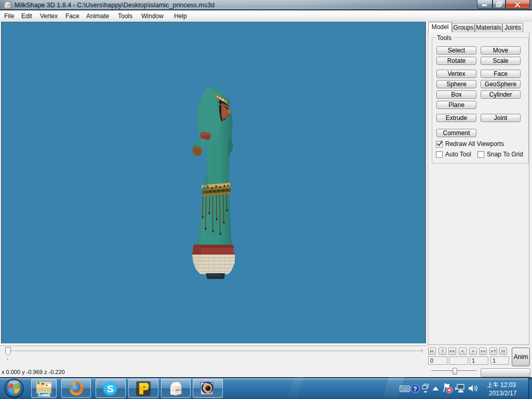 Image resolution: width=532 pixels, height=399 pixels. What do you see at coordinates (508, 384) in the screenshot?
I see `svg-text: 12:03` at bounding box center [508, 384].